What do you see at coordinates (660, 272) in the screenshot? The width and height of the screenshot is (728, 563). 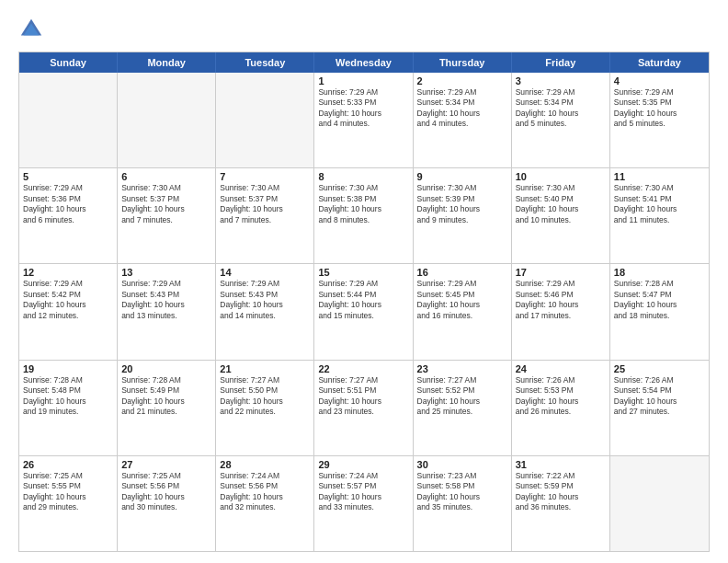 I see `day-number: 18` at bounding box center [660, 272].